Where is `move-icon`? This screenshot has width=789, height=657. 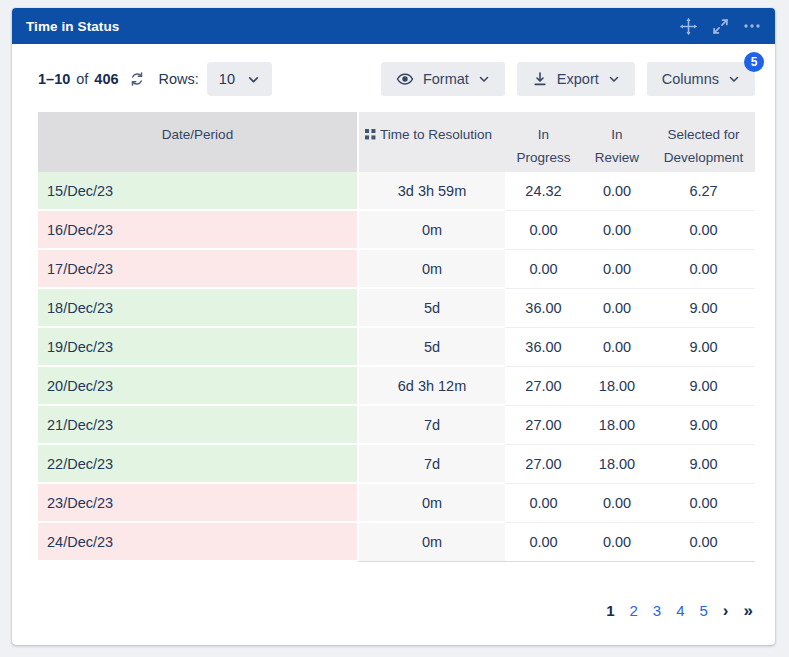
move-icon is located at coordinates (688, 26).